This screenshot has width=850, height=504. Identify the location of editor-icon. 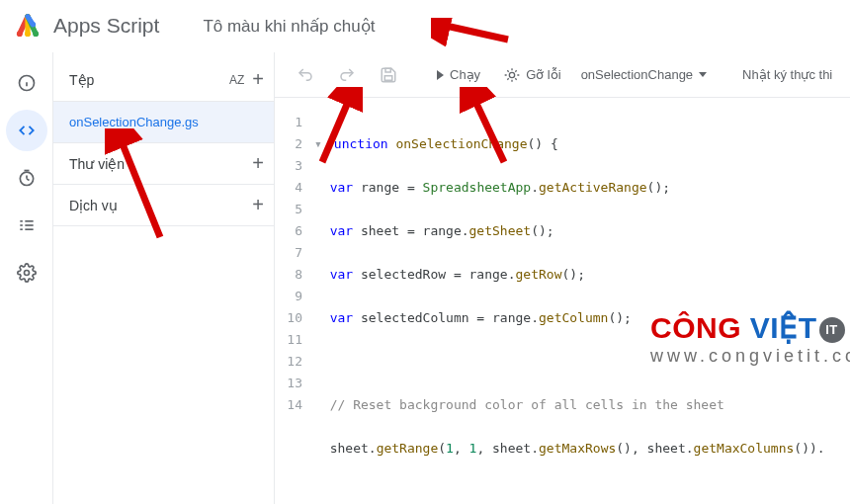
(27, 130).